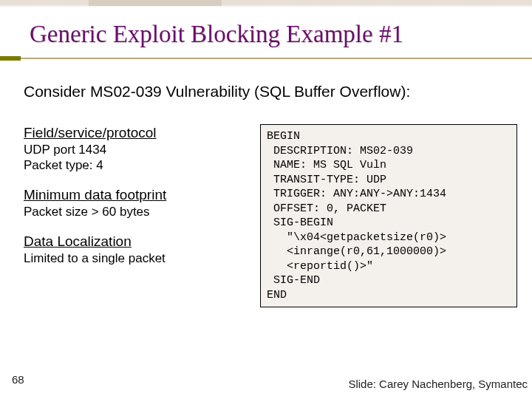 This screenshot has height=399, width=532. Describe the element at coordinates (134, 211) in the screenshot. I see `section-body-footprint: Packet size > 60 bytes` at that location.